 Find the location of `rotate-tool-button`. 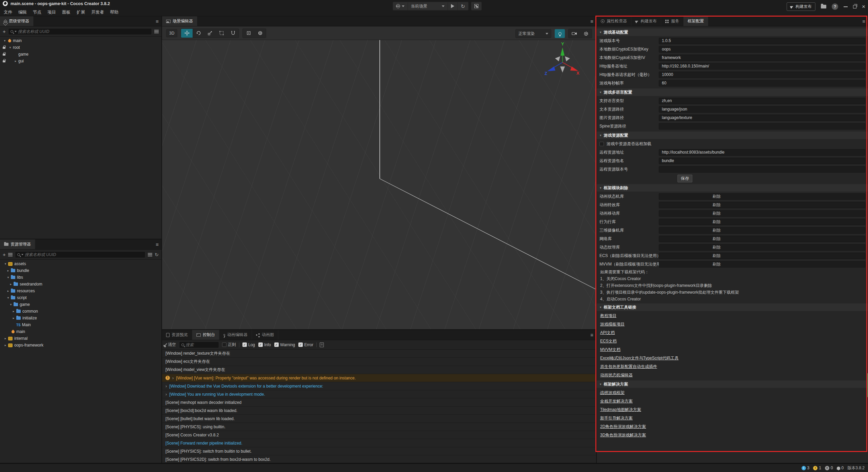

rotate-tool-button is located at coordinates (198, 33).